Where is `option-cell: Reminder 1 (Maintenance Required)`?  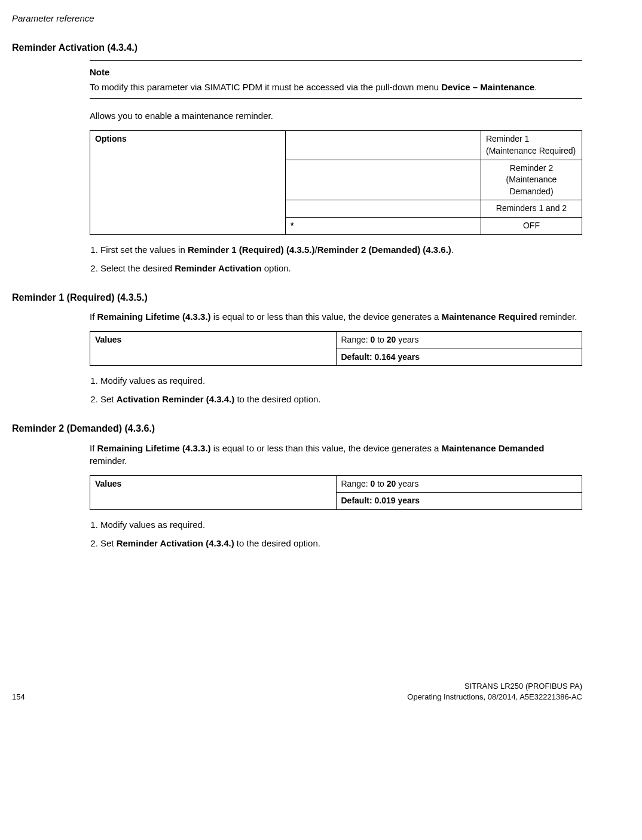 option-cell: Reminder 1 (Maintenance Required) is located at coordinates (531, 145).